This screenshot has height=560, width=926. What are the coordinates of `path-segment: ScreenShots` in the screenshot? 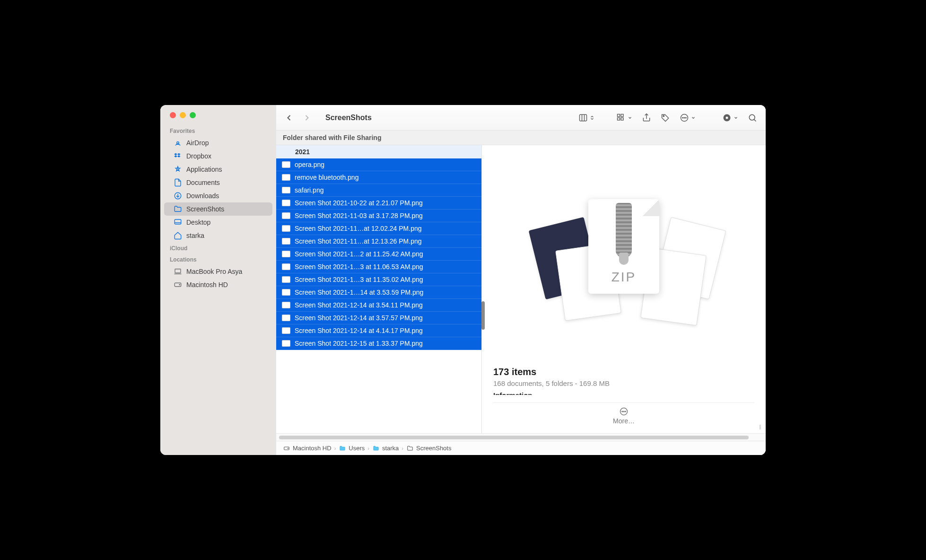 It's located at (428, 448).